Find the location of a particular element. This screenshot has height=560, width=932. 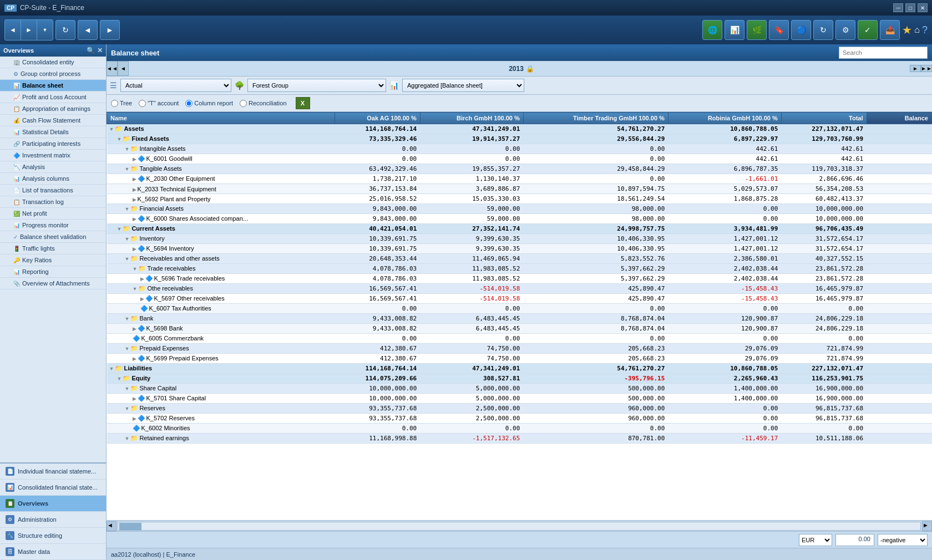

table-row: 🔷K_6007 Tax Authorities0.000.000.000.000… is located at coordinates (519, 309).